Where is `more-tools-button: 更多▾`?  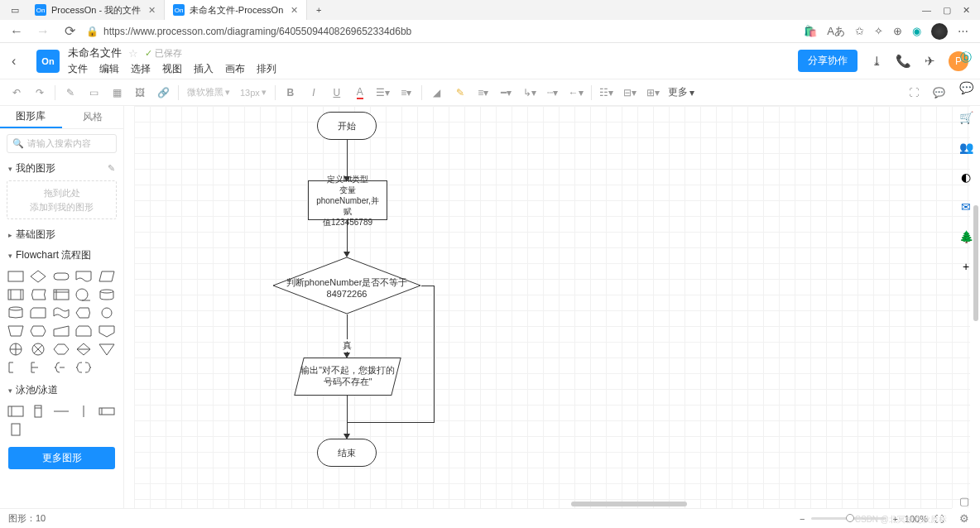 more-tools-button: 更多▾ is located at coordinates (681, 93).